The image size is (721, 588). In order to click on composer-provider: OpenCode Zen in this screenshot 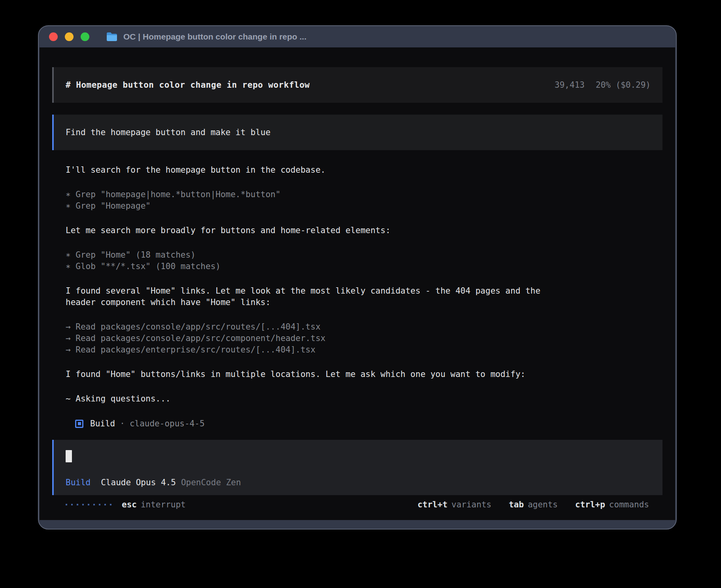, I will do `click(211, 482)`.